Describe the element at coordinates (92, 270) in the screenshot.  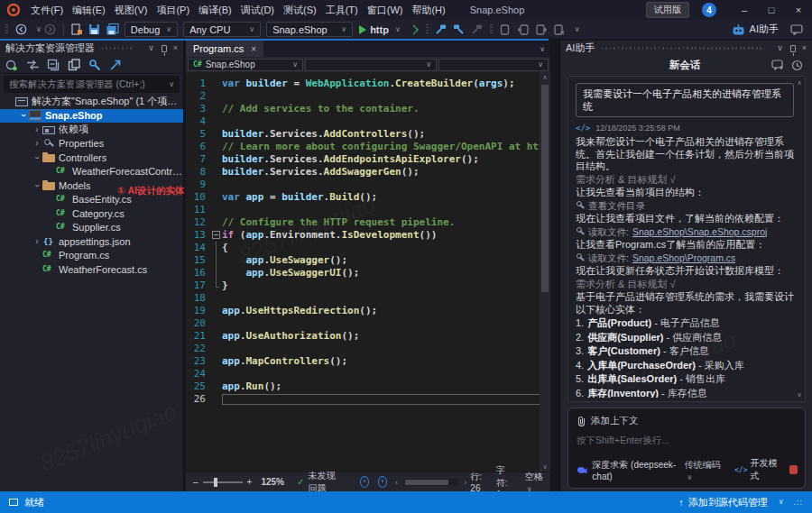
I see `tree-row: WeatherForecast.cs` at that location.